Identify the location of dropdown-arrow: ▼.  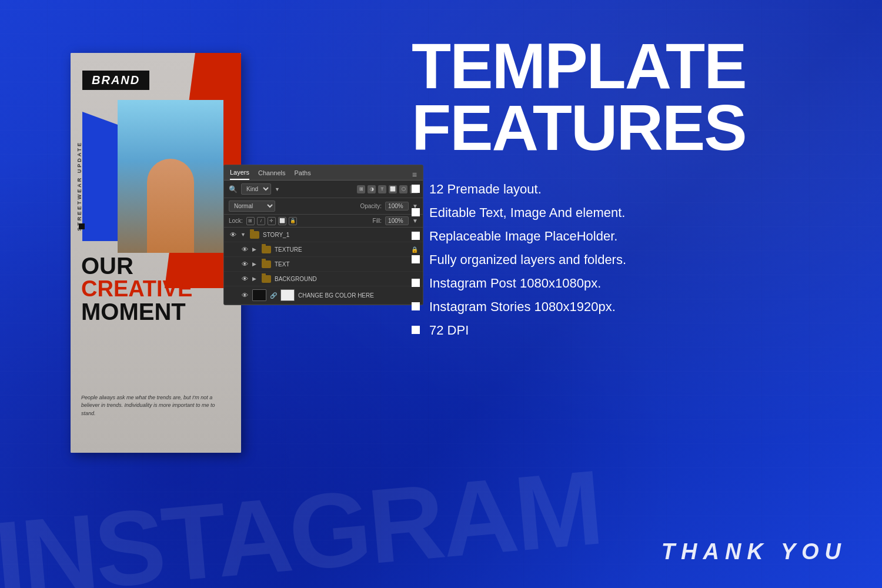
(278, 189).